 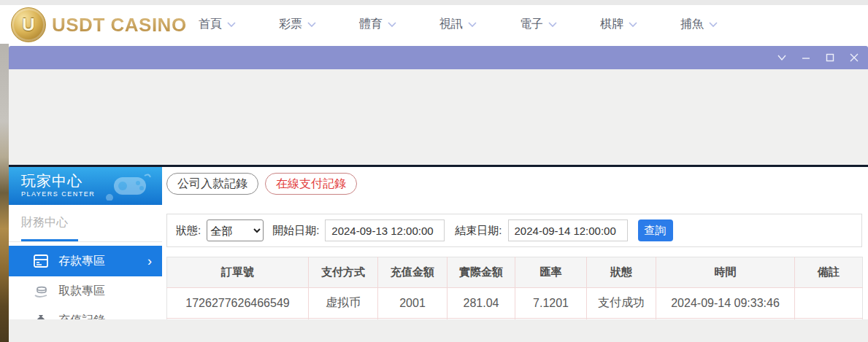 I want to click on nav-item-slots: 電子, so click(x=539, y=25).